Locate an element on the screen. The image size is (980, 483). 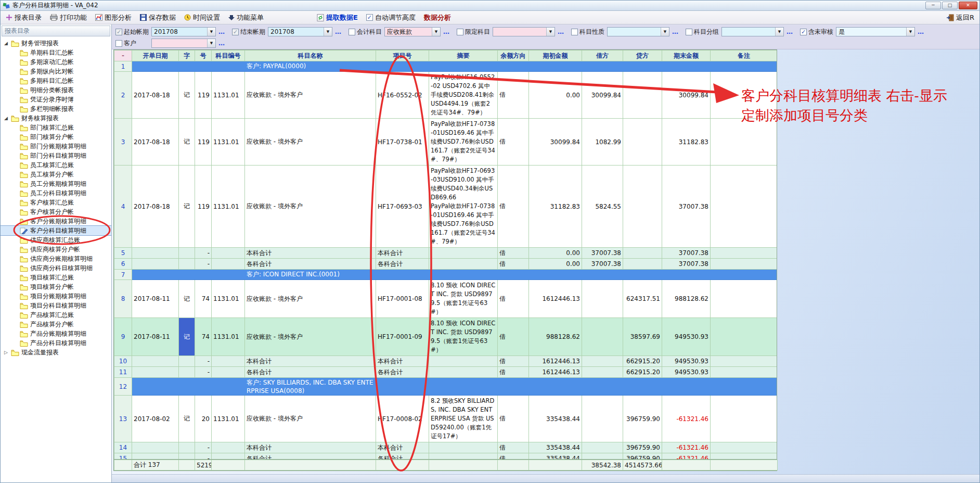
print-button: 打印功能 is located at coordinates (69, 18).